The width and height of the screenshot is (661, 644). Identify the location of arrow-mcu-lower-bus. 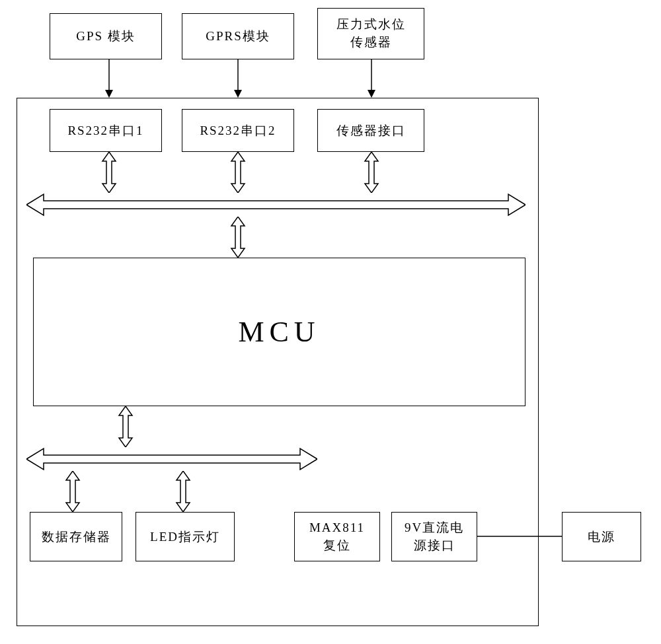
(126, 427).